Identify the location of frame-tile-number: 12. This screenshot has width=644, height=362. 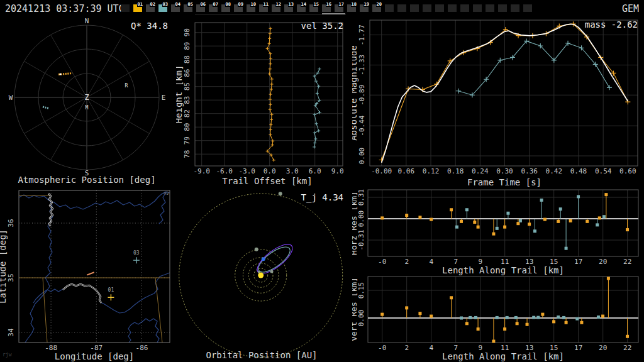
(279, 4).